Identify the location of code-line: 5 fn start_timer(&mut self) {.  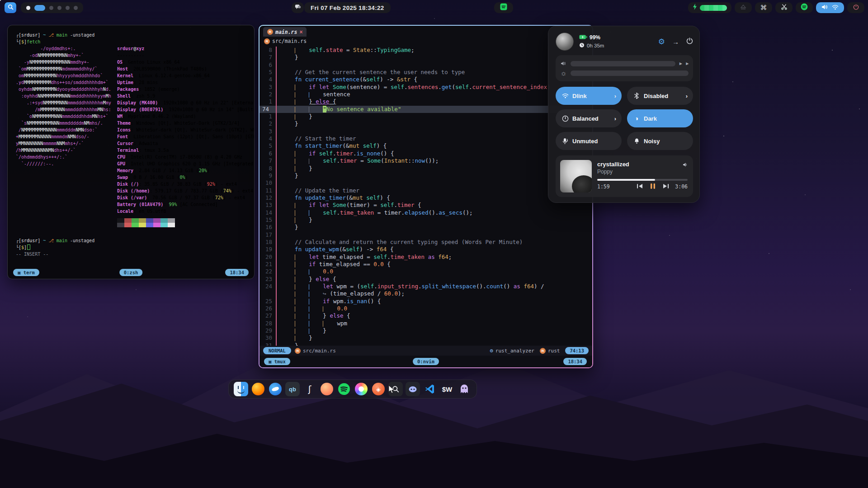
(426, 146).